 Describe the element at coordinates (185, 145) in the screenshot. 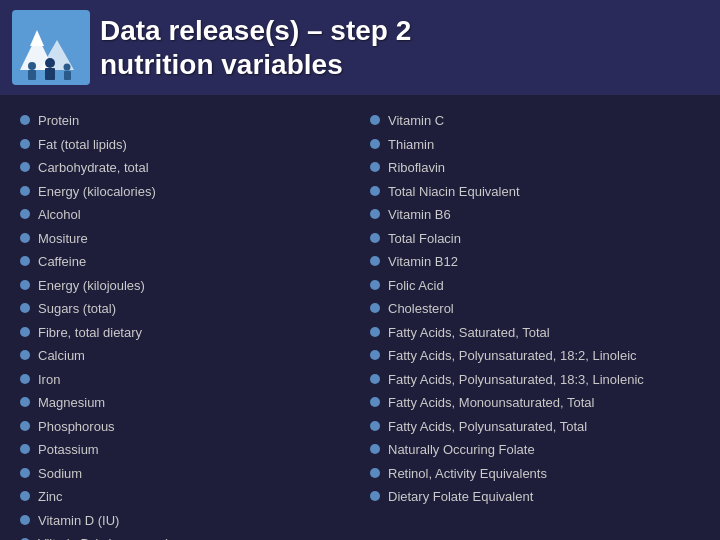

I see `list-item: Fat (total lipids)` at that location.